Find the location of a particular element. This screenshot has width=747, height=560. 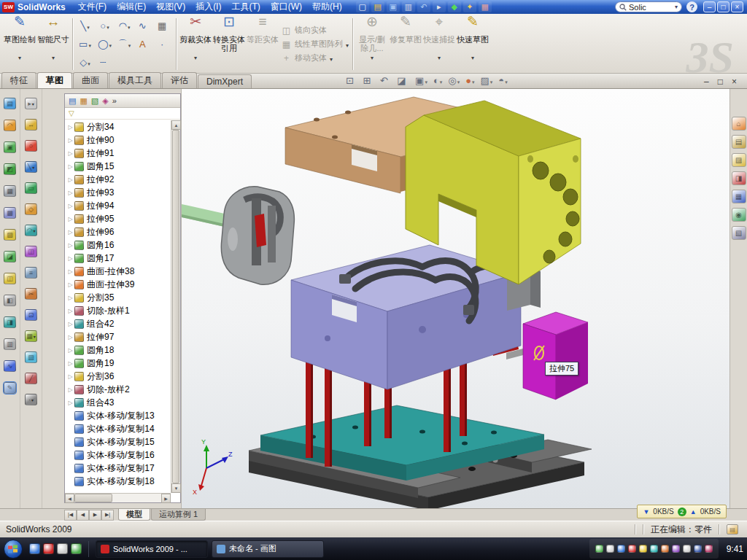

scroll-down-icon: ▼ is located at coordinates (177, 489).